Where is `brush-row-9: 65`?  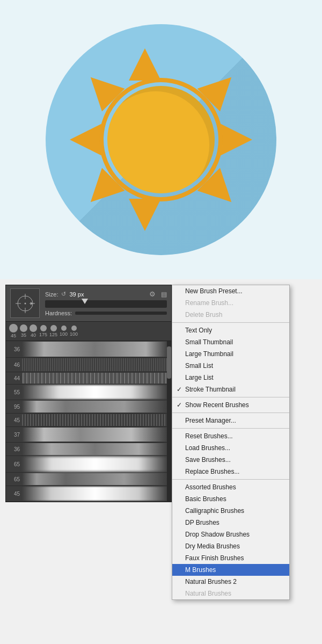
brush-row-9: 65 is located at coordinates (89, 479).